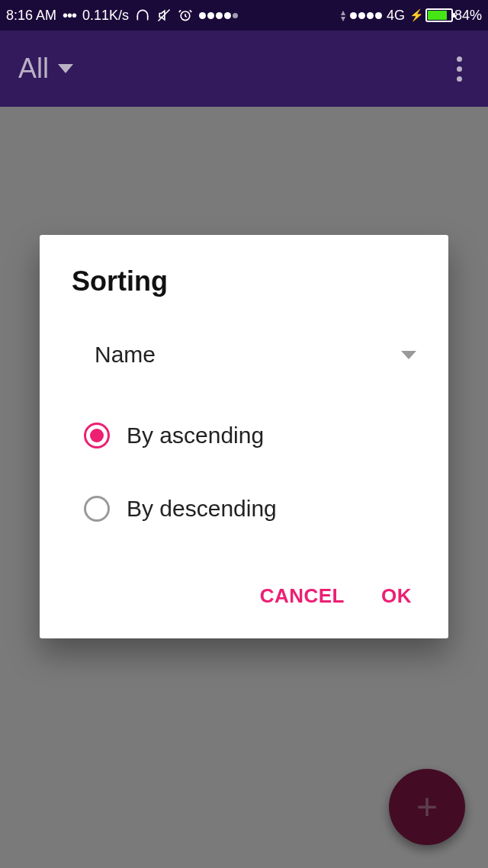 Image resolution: width=488 pixels, height=868 pixels. I want to click on status-time: 8:16 AM, so click(31, 15).